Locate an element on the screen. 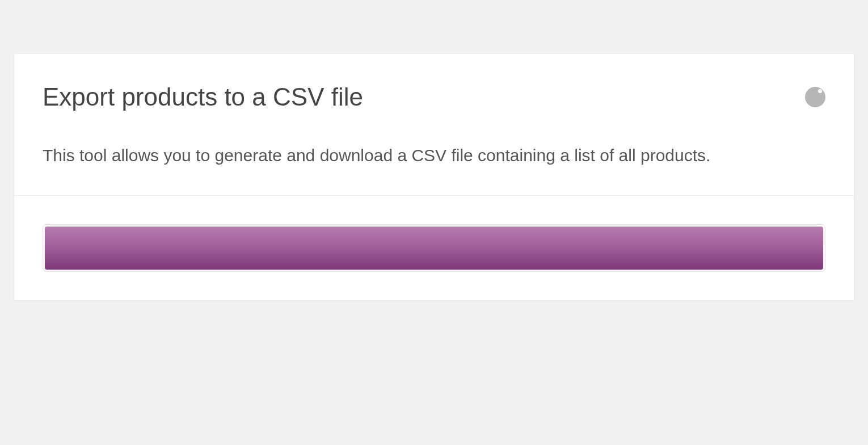 This screenshot has width=868, height=445. spinner-icon is located at coordinates (815, 97).